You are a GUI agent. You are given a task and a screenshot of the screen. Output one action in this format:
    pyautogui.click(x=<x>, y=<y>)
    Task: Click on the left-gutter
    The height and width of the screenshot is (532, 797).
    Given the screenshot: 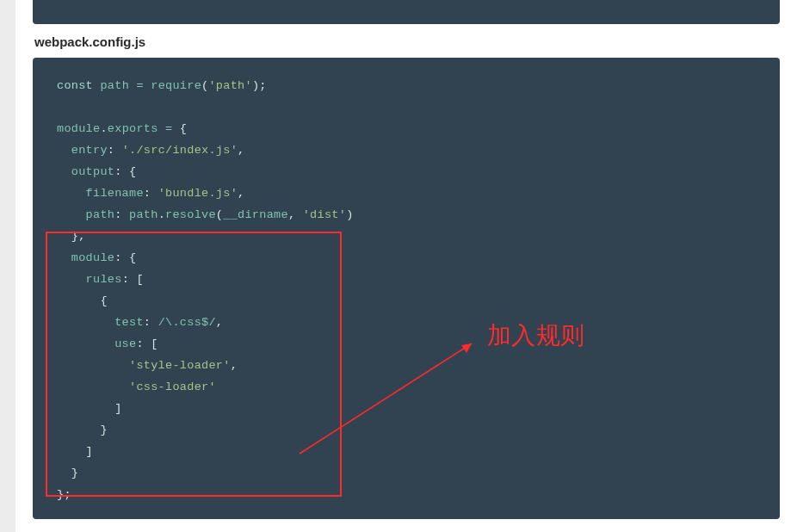 What is the action you would take?
    pyautogui.click(x=8, y=266)
    